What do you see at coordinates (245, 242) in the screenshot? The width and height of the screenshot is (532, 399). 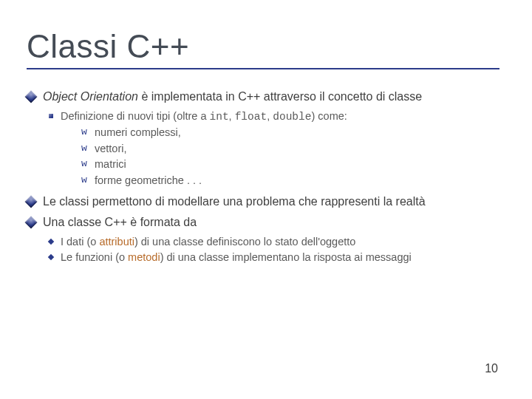 I see `text: ) di una classe definiscono lo stato del…` at bounding box center [245, 242].